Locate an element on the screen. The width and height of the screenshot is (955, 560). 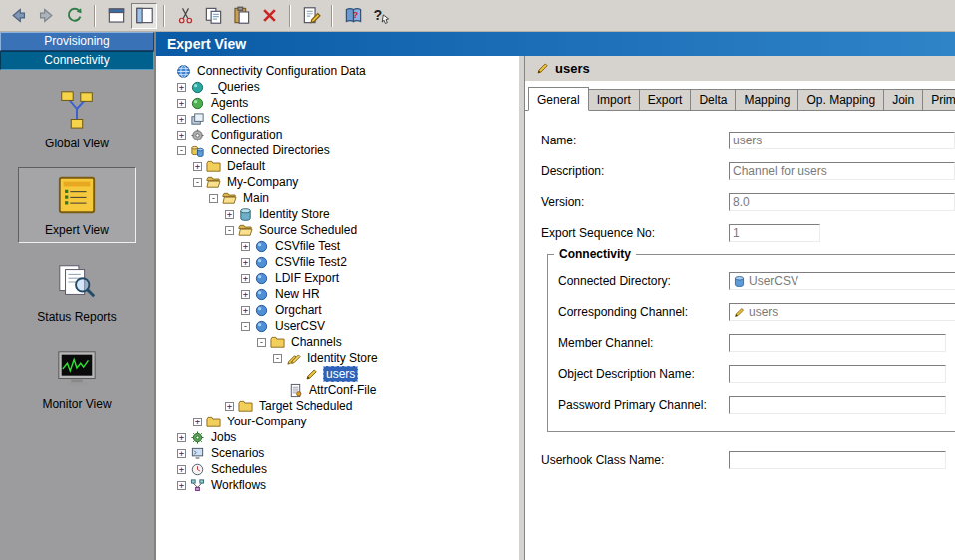
refresh-button is located at coordinates (74, 16).